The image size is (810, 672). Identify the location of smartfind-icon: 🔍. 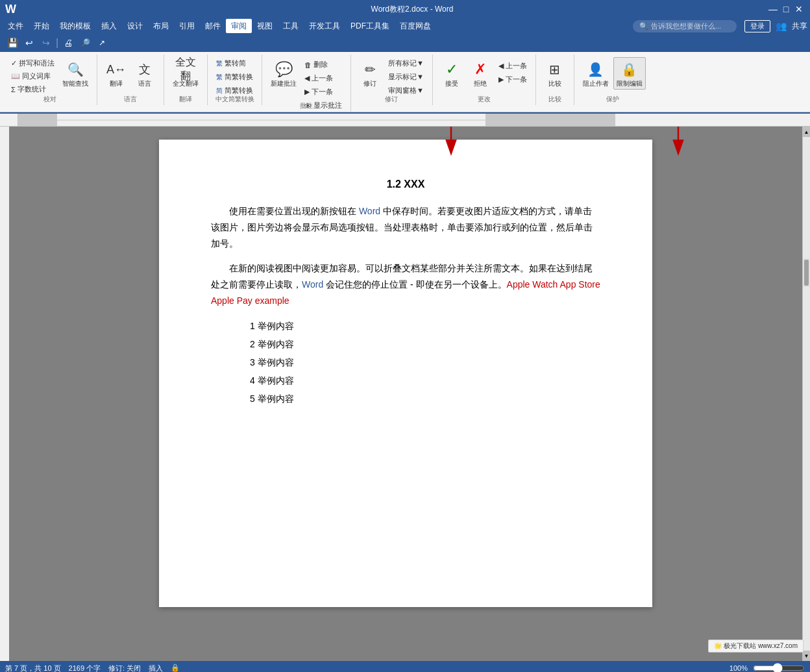
(75, 69).